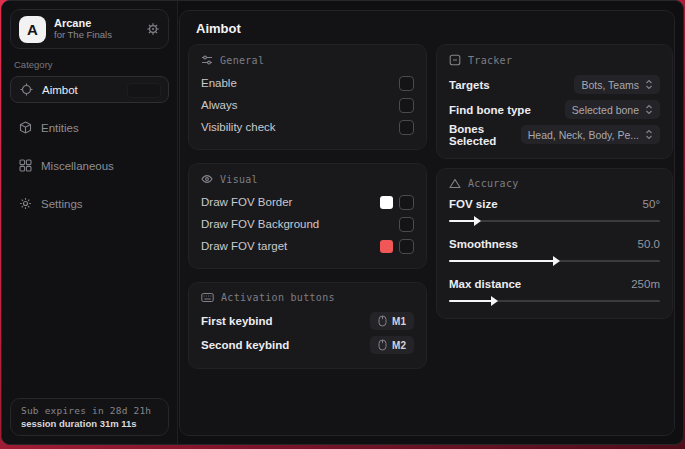 The image size is (685, 449). Describe the element at coordinates (406, 106) in the screenshot. I see `always-checkbox` at that location.